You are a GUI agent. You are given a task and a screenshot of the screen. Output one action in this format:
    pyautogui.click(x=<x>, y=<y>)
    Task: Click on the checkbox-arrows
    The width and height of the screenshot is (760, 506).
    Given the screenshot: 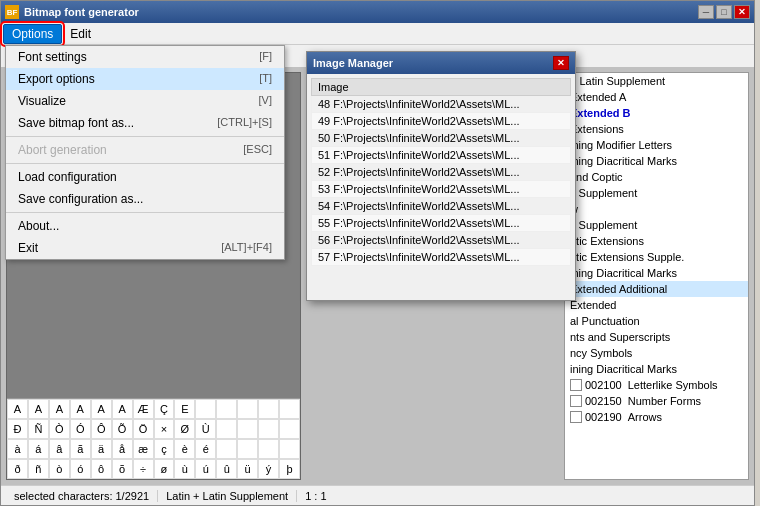 What is the action you would take?
    pyautogui.click(x=576, y=417)
    